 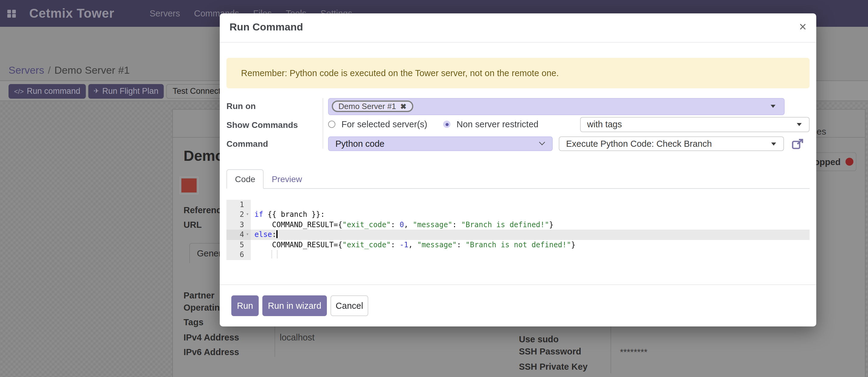 I want to click on field-value-ipv4: localhost, so click(x=297, y=337).